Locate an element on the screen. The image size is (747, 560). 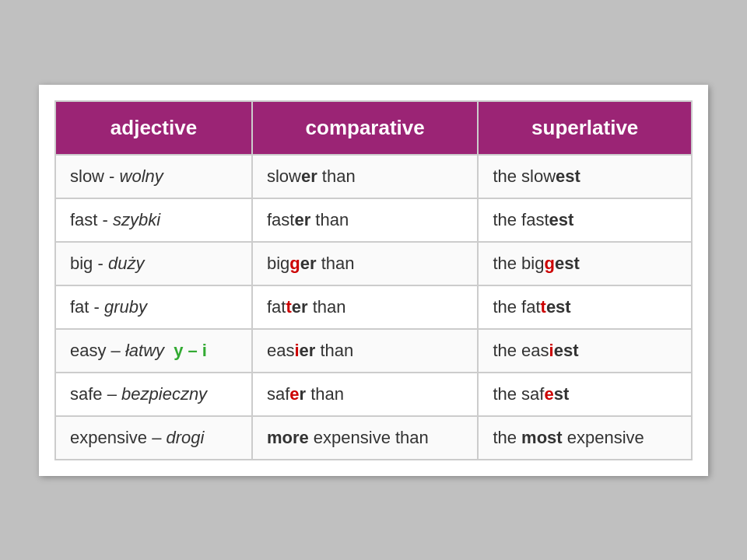
table-row: expensive – drogimore expensive thanthe … is located at coordinates (374, 438).